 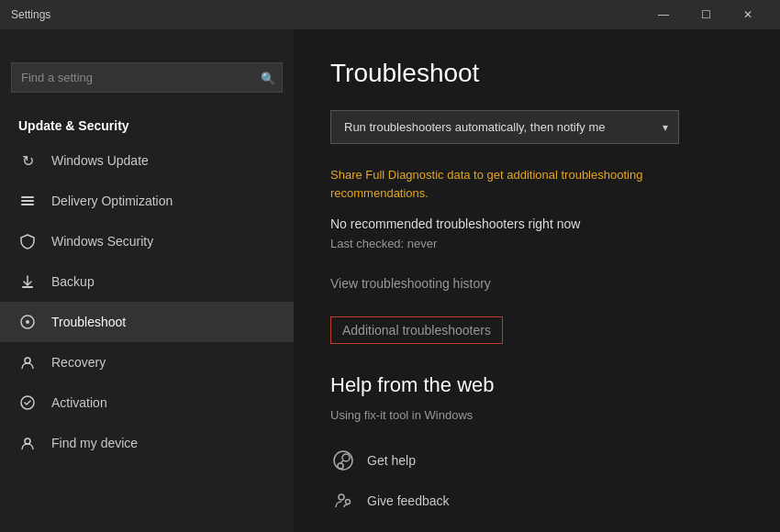 What do you see at coordinates (147, 201) in the screenshot?
I see `sidebar-item-delivery-optimization: Delivery Optimization` at bounding box center [147, 201].